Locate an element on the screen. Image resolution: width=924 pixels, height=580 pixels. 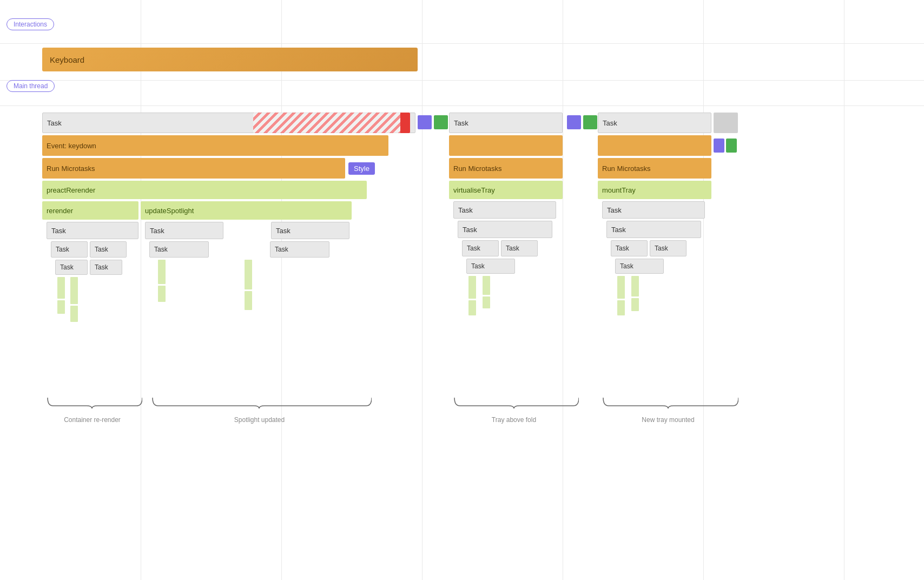
purple-square-left is located at coordinates (425, 122).